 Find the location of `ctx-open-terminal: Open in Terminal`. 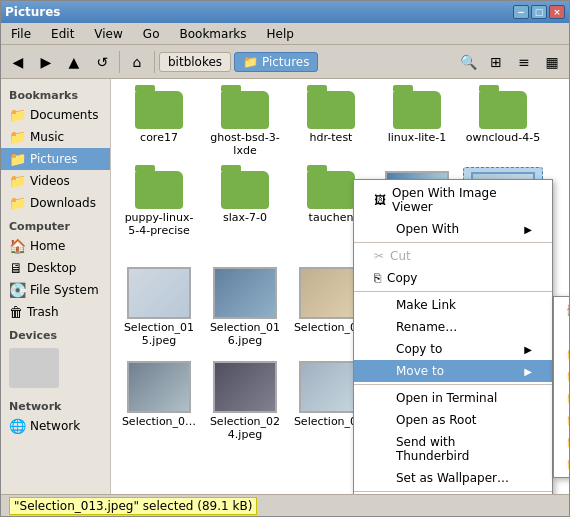

ctx-open-terminal: Open in Terminal is located at coordinates (453, 398).